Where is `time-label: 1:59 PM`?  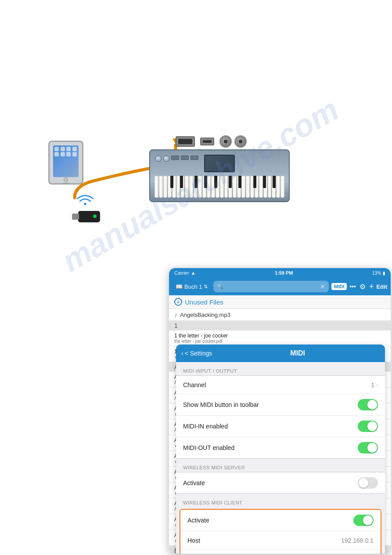
time-label: 1:59 PM is located at coordinates (284, 273).